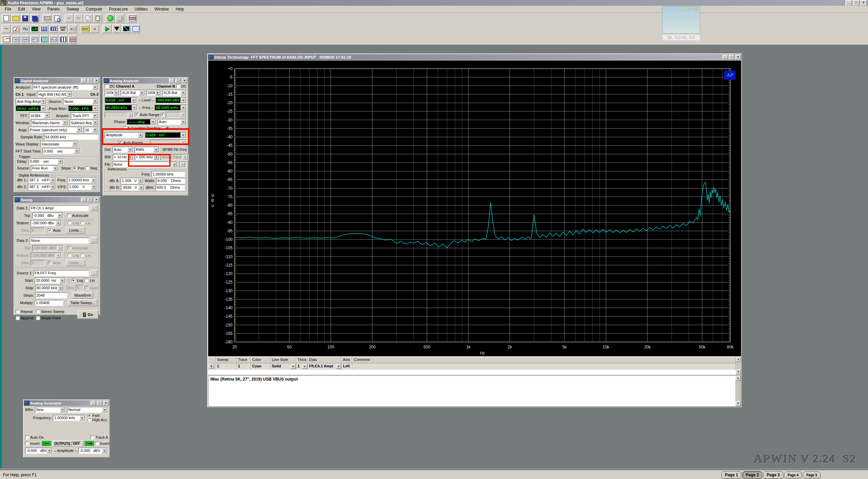 The width and height of the screenshot is (868, 479). Describe the element at coordinates (92, 437) in the screenshot. I see `track-a-checkbox` at that location.